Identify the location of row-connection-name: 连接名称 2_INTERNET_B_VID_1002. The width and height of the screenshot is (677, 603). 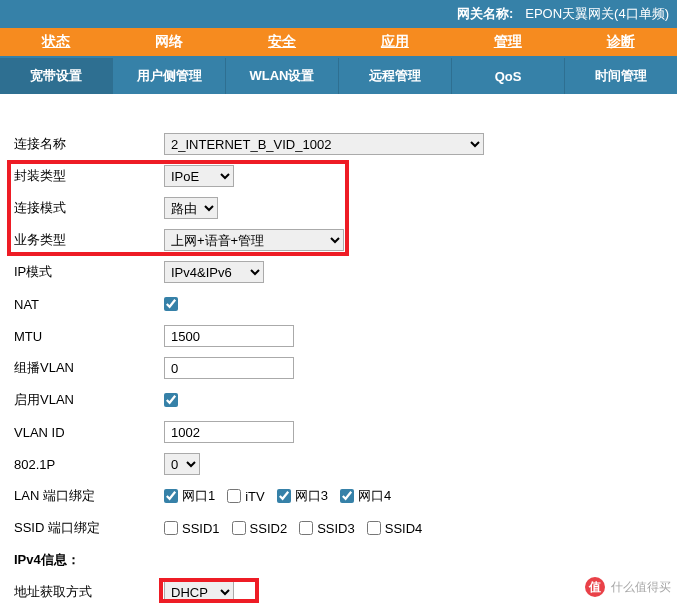
(346, 144).